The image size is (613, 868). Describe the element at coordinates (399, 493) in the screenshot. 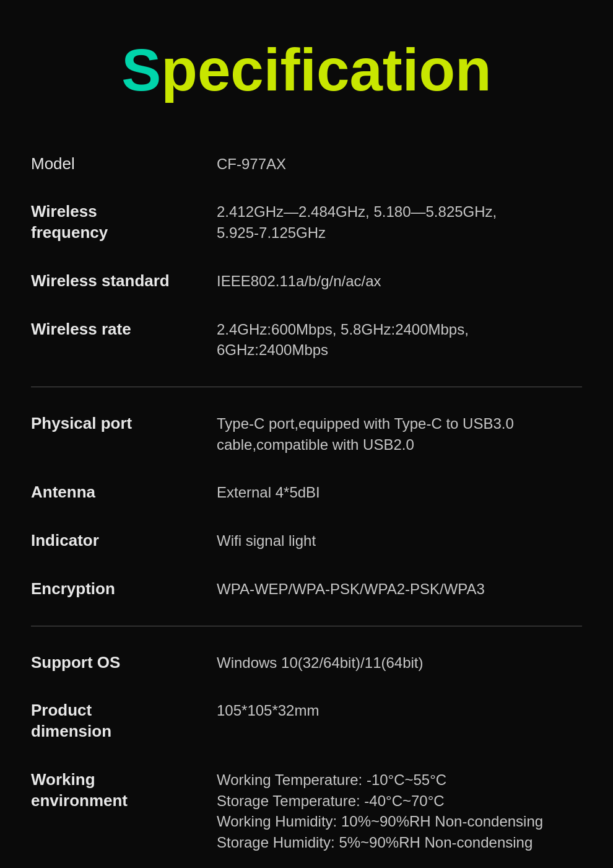

I see `value-antenna: External 4*5dBI` at that location.